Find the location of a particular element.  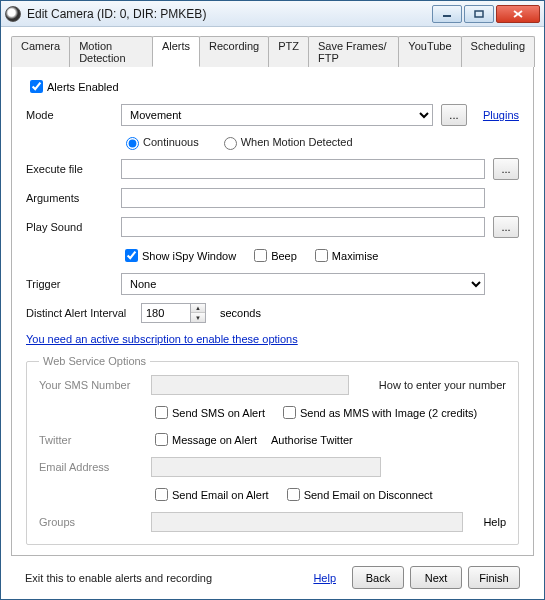

tab-ptz: PTZ is located at coordinates (288, 52).